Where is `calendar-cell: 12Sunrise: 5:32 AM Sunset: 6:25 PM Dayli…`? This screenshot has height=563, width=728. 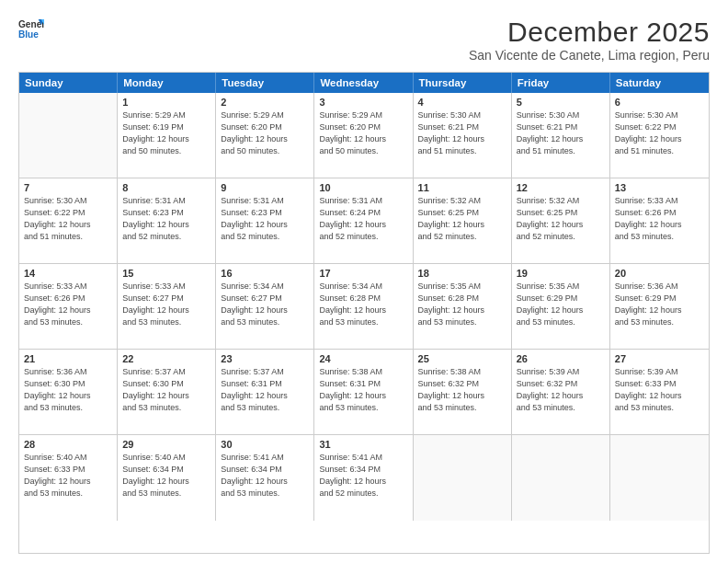 calendar-cell: 12Sunrise: 5:32 AM Sunset: 6:25 PM Dayli… is located at coordinates (561, 221).